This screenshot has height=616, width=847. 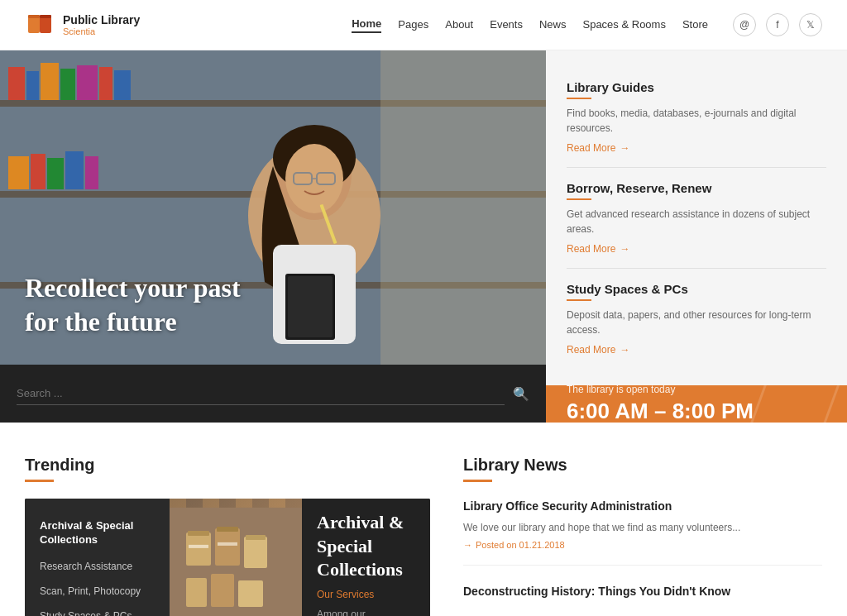 I want to click on guide-title-3: Study Spaces & PCs, so click(x=696, y=289).